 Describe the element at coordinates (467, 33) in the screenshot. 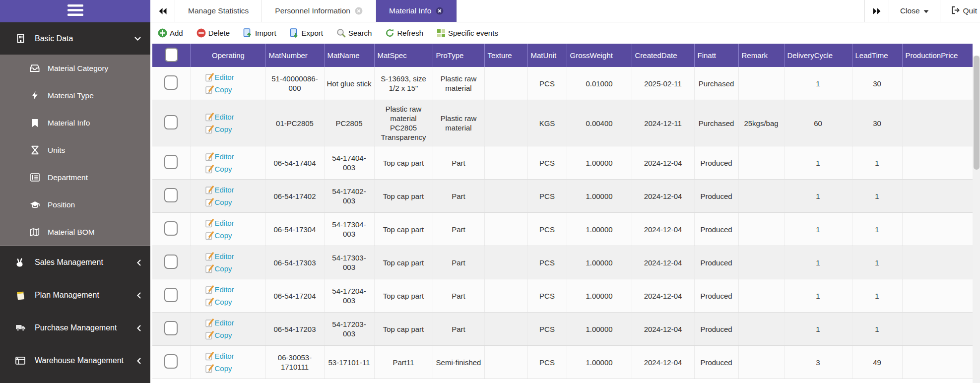

I see `specific-events-button: Specific events` at that location.